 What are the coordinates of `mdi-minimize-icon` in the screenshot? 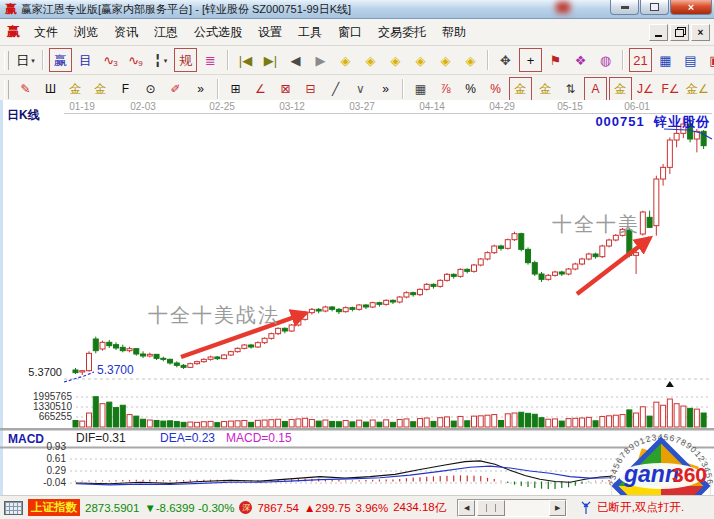 It's located at (658, 36).